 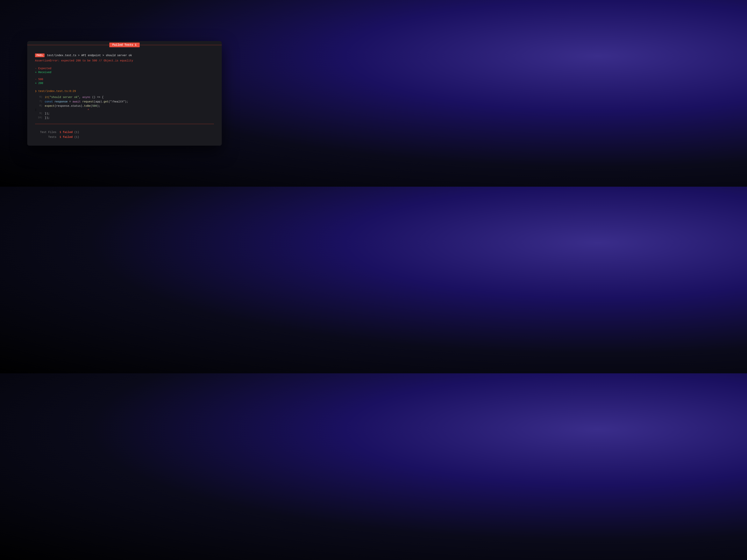 What do you see at coordinates (125, 61) in the screenshot?
I see `assertion-error: AssertionError: expected 200 to be 500 /…` at bounding box center [125, 61].